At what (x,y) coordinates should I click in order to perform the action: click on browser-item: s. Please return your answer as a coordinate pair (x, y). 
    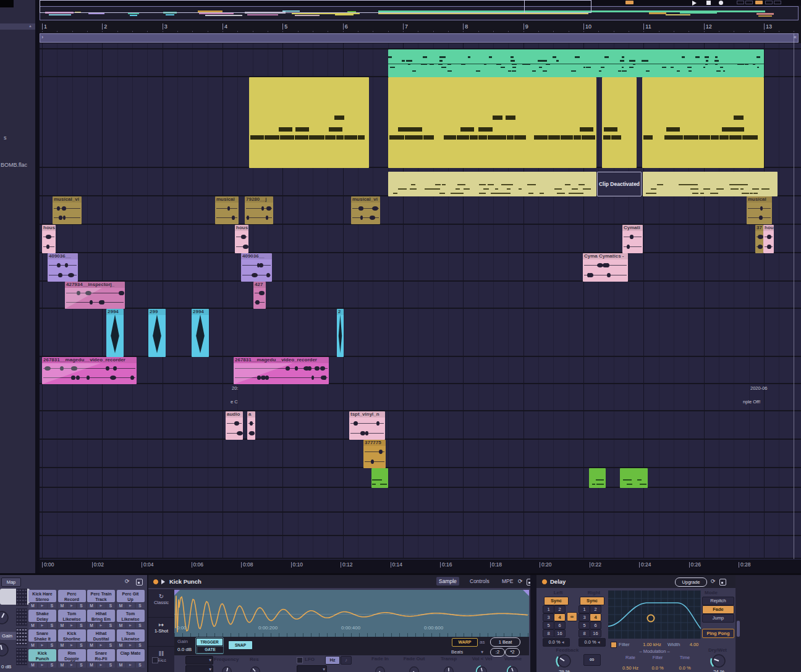
    Looking at the image, I should click on (5, 138).